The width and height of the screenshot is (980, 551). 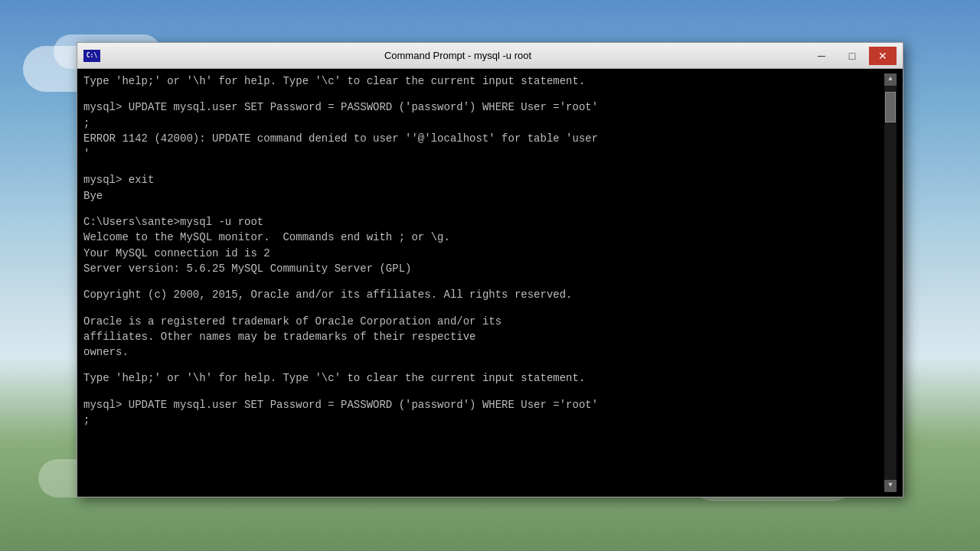 What do you see at coordinates (890, 486) in the screenshot?
I see `scroll-down-arrow: ▼` at bounding box center [890, 486].